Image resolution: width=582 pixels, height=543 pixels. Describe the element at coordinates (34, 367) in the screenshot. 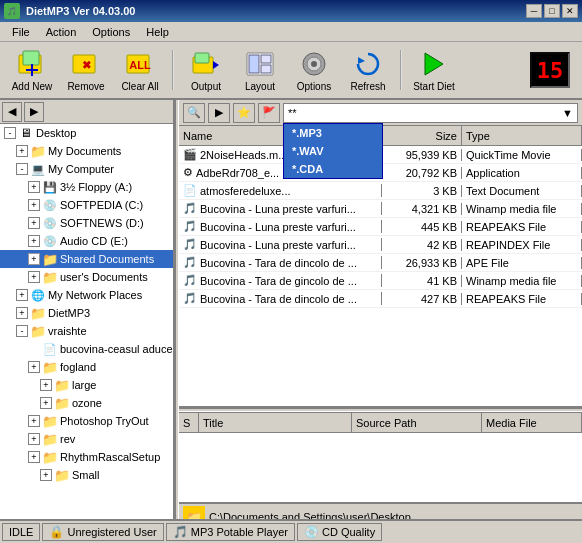

I see `tree-expand-fogland: +` at that location.